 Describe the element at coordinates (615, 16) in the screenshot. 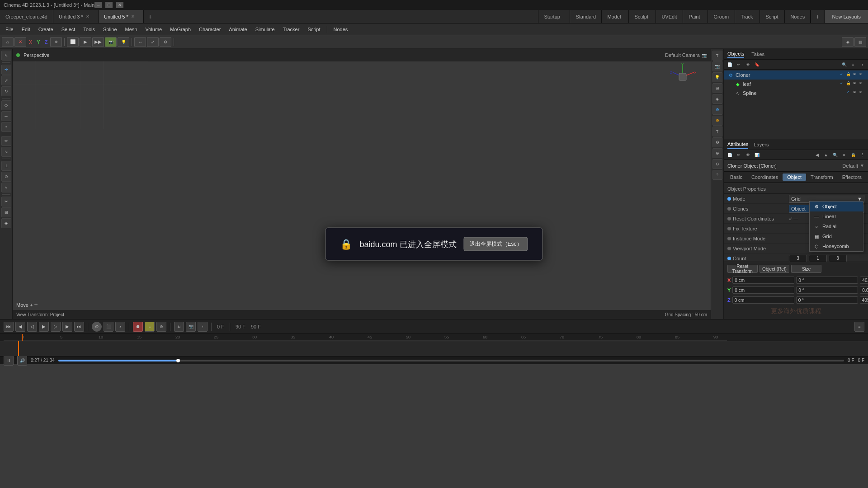

I see `workspace-tab-model: Model` at that location.